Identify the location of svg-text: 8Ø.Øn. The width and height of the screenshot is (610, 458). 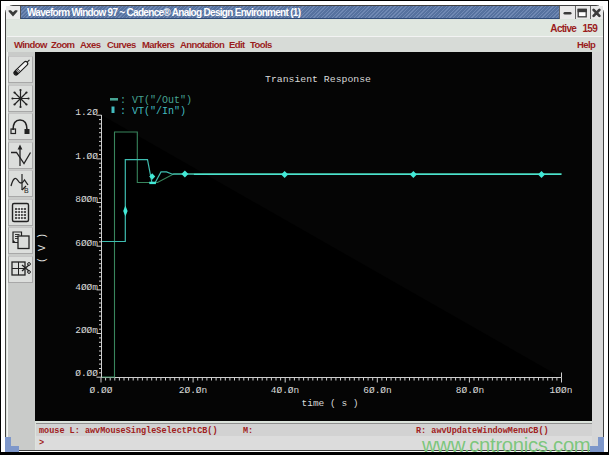
(470, 390).